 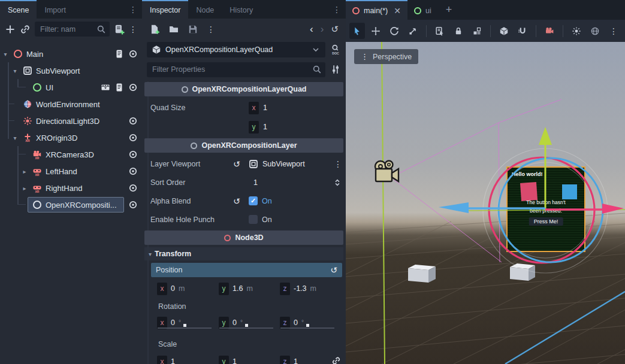 What do you see at coordinates (253, 201) in the screenshot?
I see `alpha-blend-checkbox: ✓` at bounding box center [253, 201].